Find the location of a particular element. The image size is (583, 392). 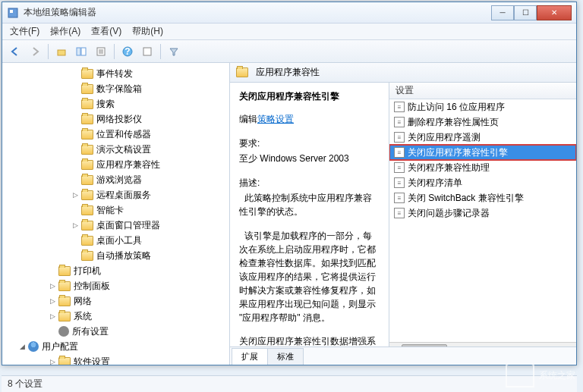

tree-item: 应用程序兼容性 is located at coordinates (115, 165).